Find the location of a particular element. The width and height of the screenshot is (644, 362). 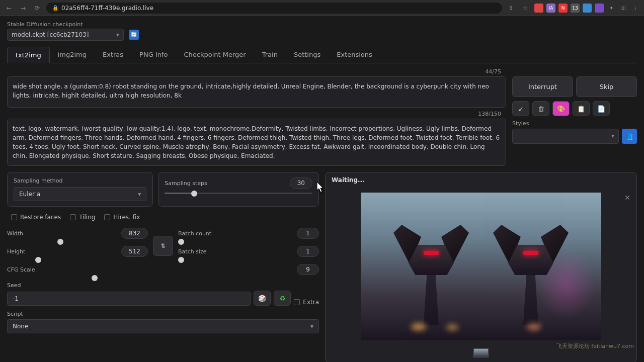

sampling-steps-value: 30 is located at coordinates (301, 183).